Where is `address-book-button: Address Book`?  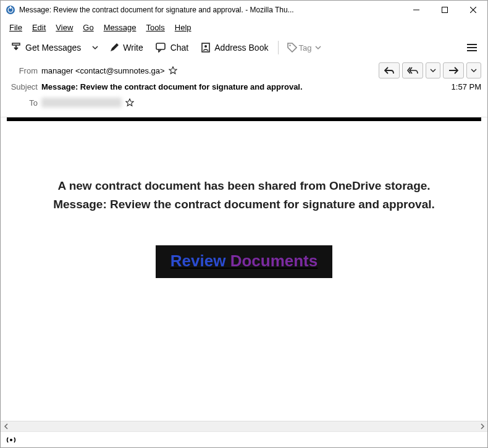 address-book-button: Address Book is located at coordinates (235, 48).